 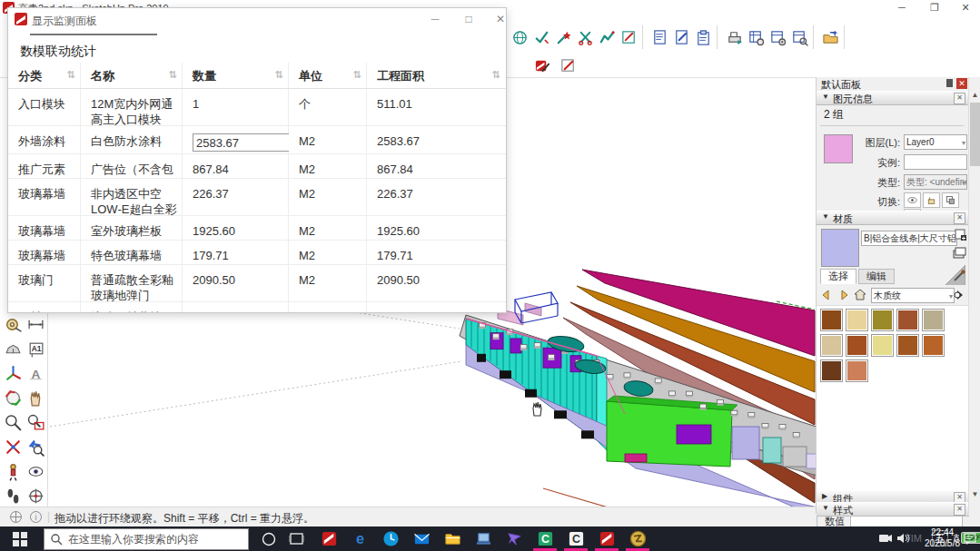 What do you see at coordinates (132, 75) in the screenshot?
I see `column-header-2: 名称⇅` at bounding box center [132, 75].